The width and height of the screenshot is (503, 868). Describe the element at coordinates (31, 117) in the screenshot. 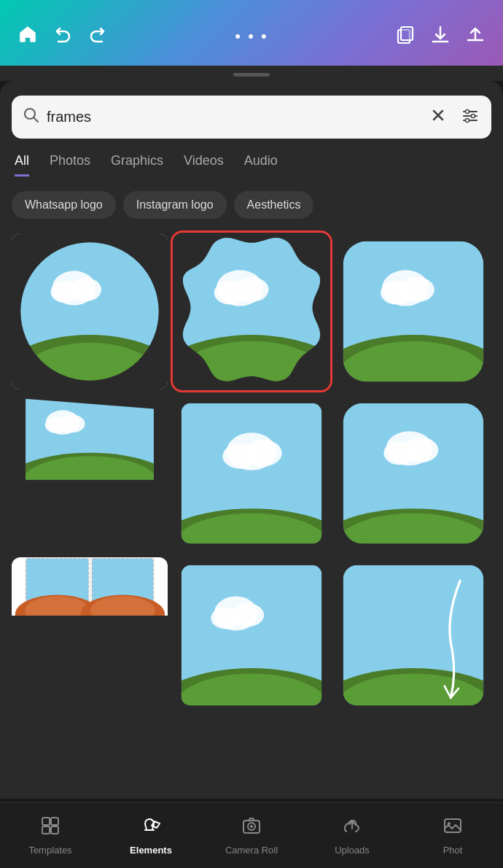

I see `search-icon` at that location.